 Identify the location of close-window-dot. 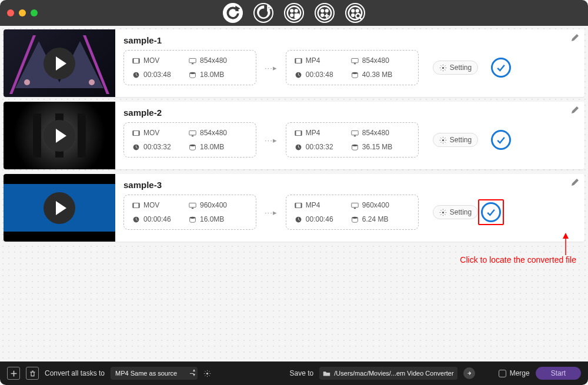
(11, 13).